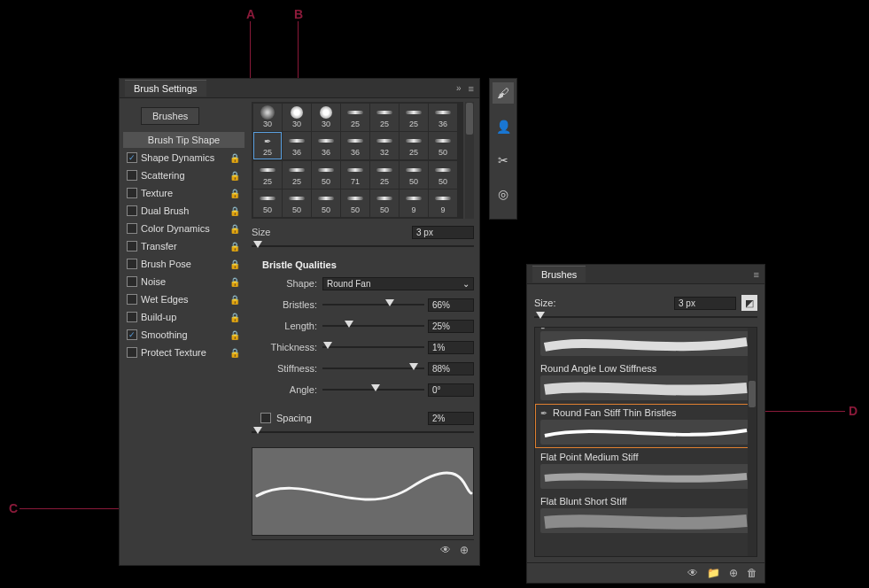 The image size is (869, 588). What do you see at coordinates (646, 514) in the screenshot?
I see `brush-preset: Flat Blunt Short Stiff` at bounding box center [646, 514].